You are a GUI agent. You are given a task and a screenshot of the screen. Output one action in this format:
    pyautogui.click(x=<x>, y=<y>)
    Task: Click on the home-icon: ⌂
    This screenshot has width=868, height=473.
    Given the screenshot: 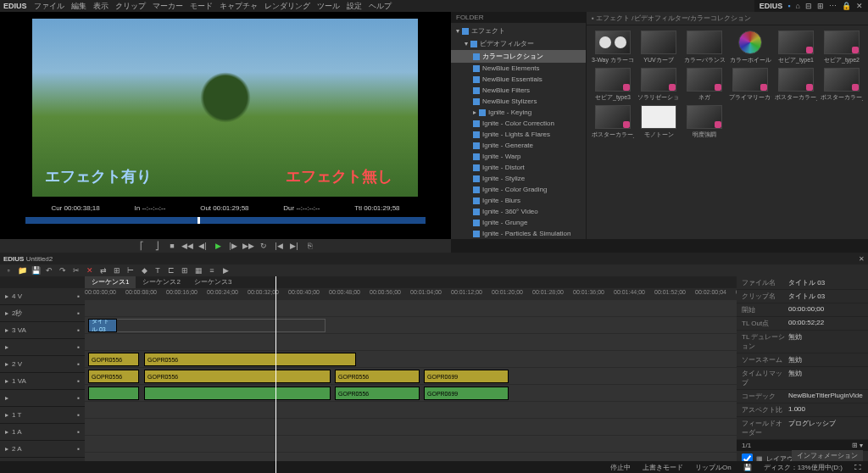 What is the action you would take?
    pyautogui.click(x=798, y=6)
    